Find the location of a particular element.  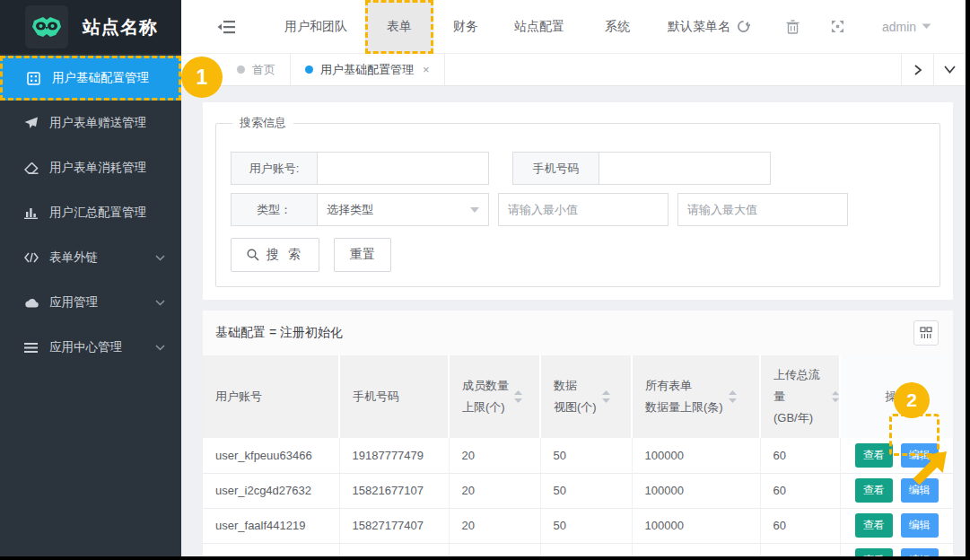

type-field-group: 类型： 选择类型 is located at coordinates (360, 210).